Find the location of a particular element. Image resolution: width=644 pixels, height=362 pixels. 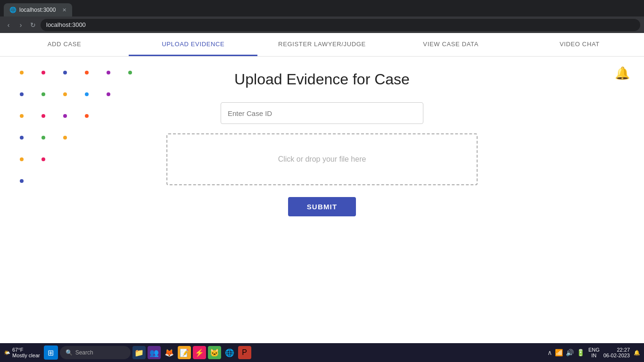

search-icon: 🔍 is located at coordinates (69, 353).